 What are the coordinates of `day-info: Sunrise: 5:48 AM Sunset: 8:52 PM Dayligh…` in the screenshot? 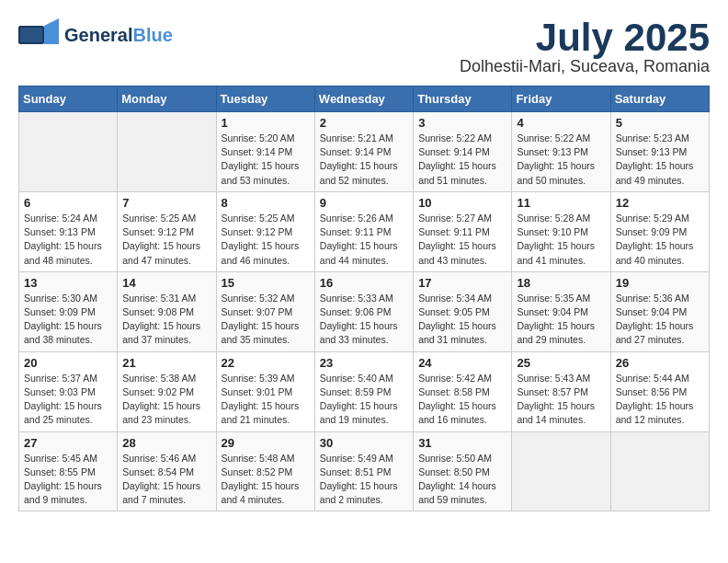 It's located at (266, 480).